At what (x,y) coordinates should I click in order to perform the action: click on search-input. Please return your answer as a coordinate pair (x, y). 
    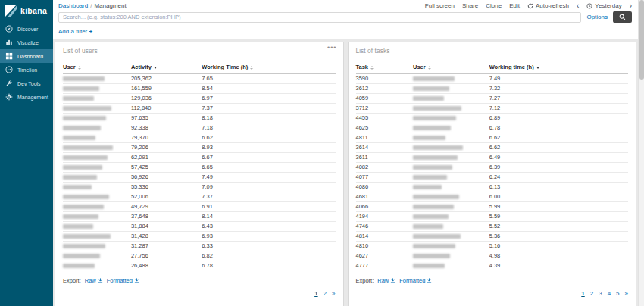
    Looking at the image, I should click on (320, 17).